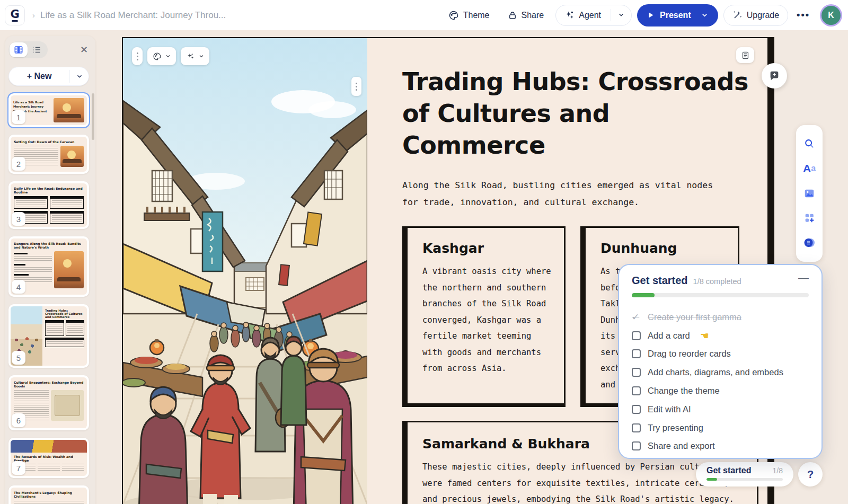 The height and width of the screenshot is (504, 848). I want to click on notes-icon, so click(745, 55).